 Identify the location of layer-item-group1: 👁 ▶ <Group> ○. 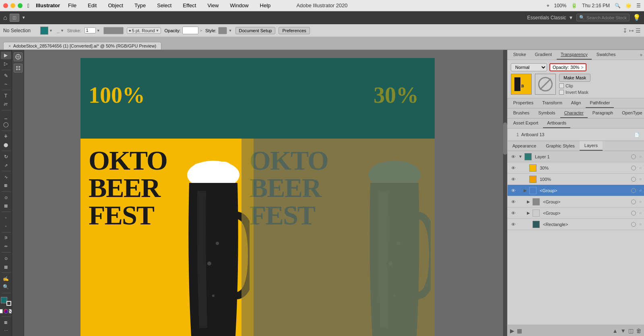
(576, 191).